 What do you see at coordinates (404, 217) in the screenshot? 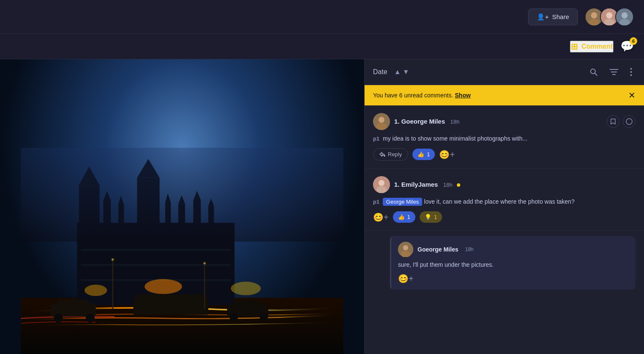
I see `like-button-2: 👍 1` at bounding box center [404, 217].